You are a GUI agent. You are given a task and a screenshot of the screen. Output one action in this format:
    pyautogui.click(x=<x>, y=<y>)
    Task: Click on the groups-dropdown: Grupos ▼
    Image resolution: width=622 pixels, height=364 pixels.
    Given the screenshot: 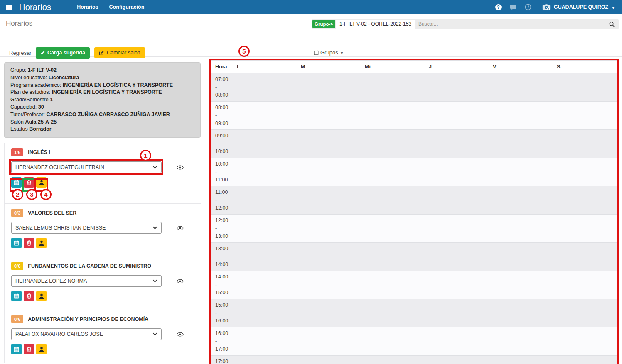 What is the action you would take?
    pyautogui.click(x=329, y=52)
    